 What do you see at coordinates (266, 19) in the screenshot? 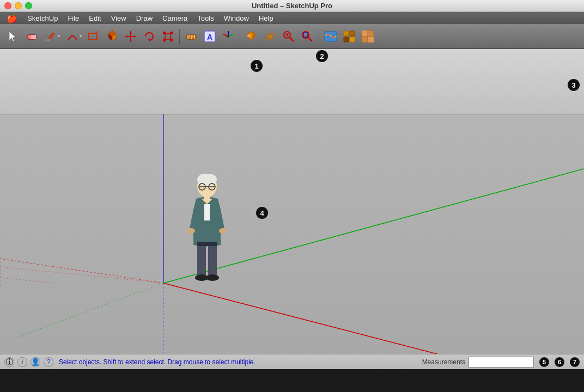
I see `menu-help: Help` at bounding box center [266, 19].